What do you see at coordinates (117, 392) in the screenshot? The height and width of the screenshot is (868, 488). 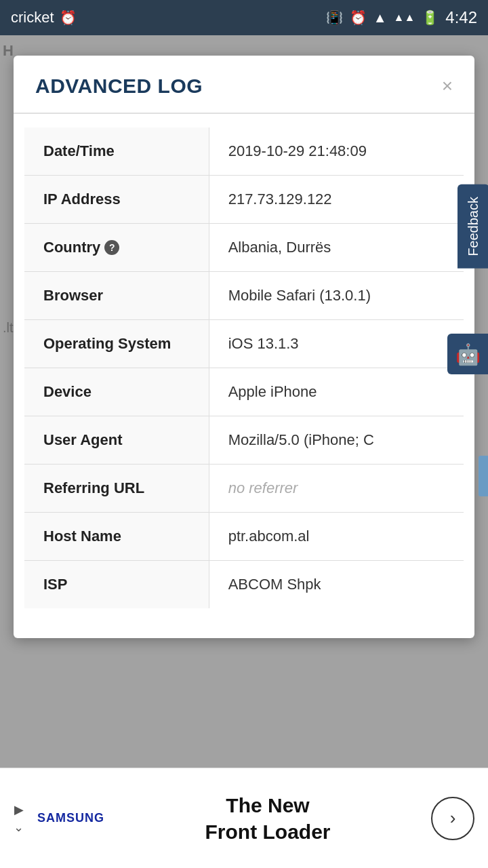 I see `row-label-device: Device` at bounding box center [117, 392].